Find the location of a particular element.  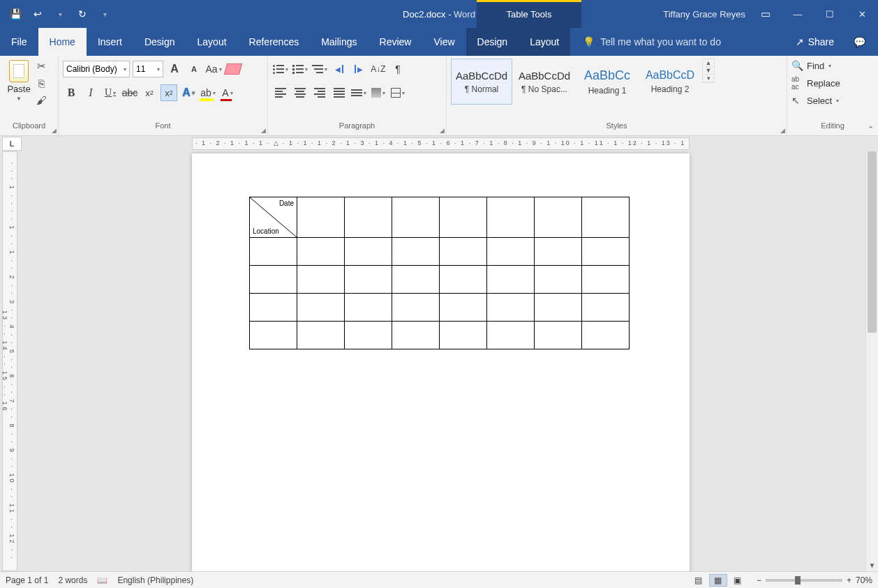

tab-home: Home is located at coordinates (63, 42).